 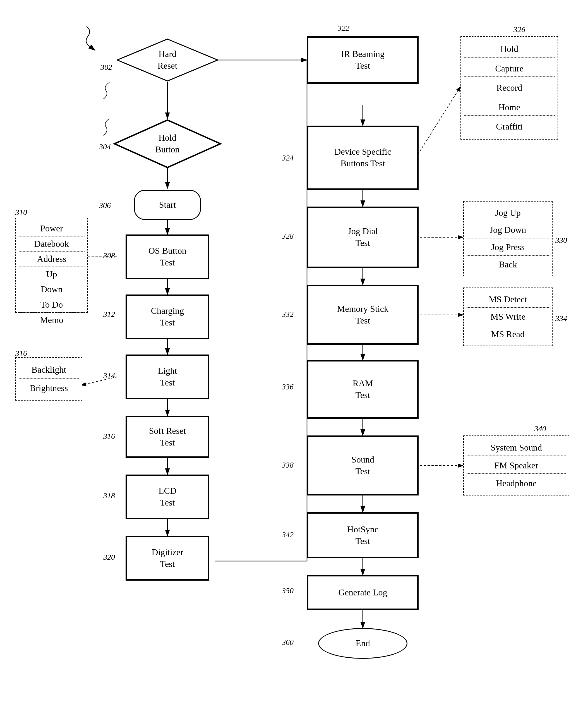 I want to click on ref-350: 350, so click(x=288, y=591).